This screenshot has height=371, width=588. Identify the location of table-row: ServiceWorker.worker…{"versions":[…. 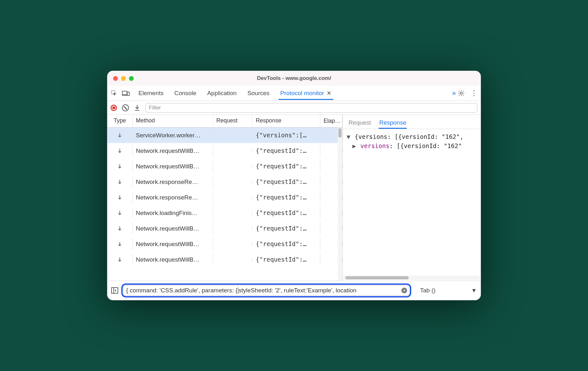
(225, 135).